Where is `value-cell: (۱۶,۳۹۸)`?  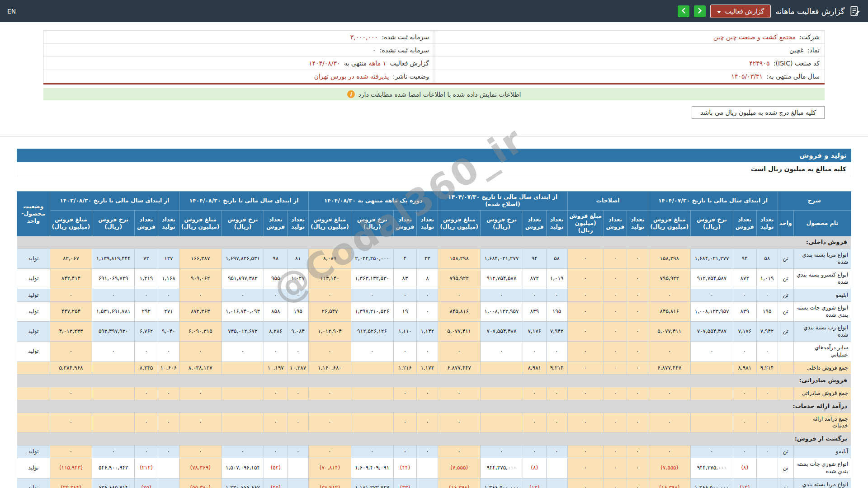 value-cell: (۱۶,۳۹۸) is located at coordinates (459, 483).